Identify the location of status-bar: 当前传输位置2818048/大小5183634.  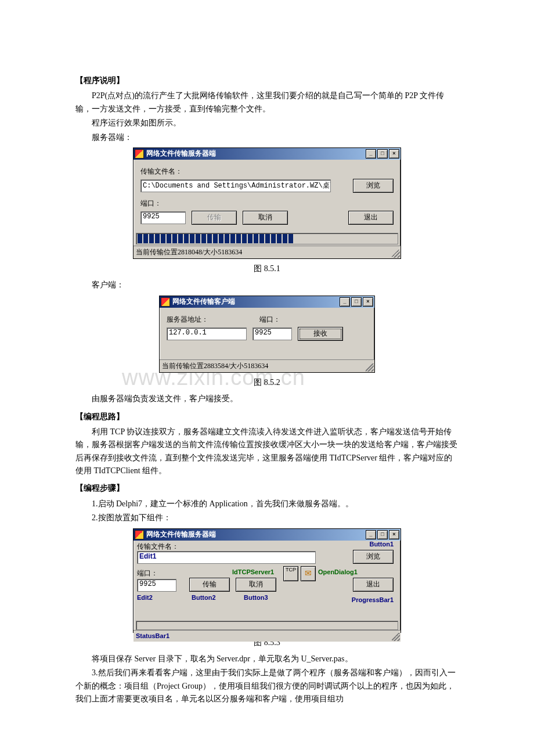
(267, 252).